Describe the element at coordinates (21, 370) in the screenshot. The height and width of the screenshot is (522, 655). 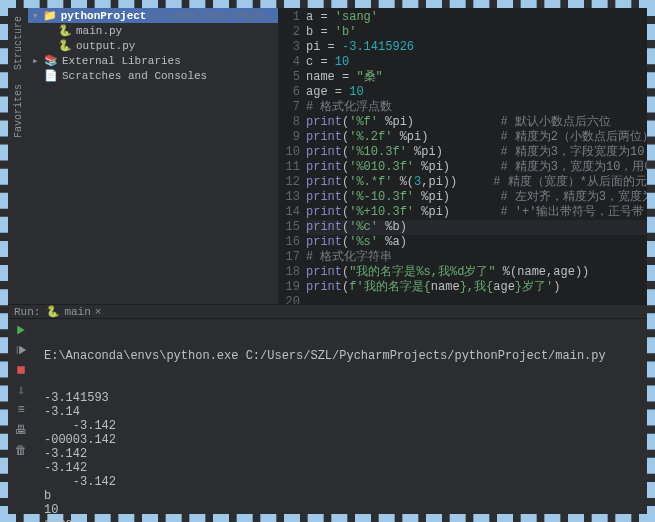
I see `stop-button` at that location.